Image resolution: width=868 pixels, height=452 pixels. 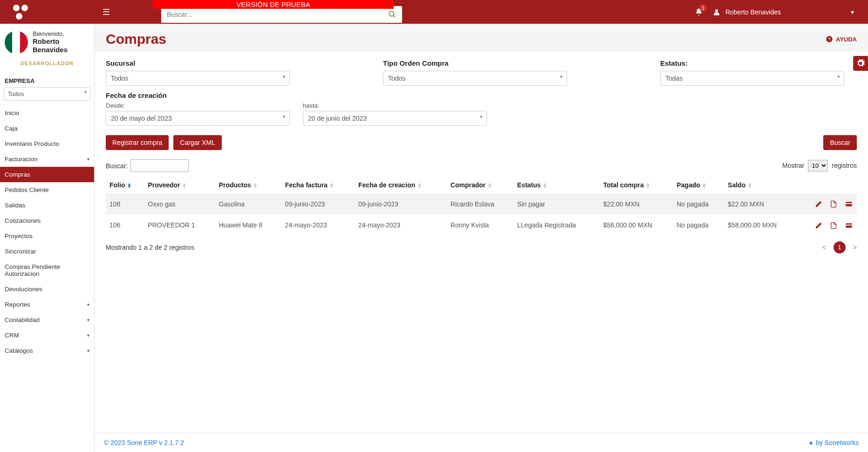 What do you see at coordinates (401, 185) in the screenshot?
I see `col-fecha-de-creacion: Fecha de creacion▲▼` at bounding box center [401, 185].